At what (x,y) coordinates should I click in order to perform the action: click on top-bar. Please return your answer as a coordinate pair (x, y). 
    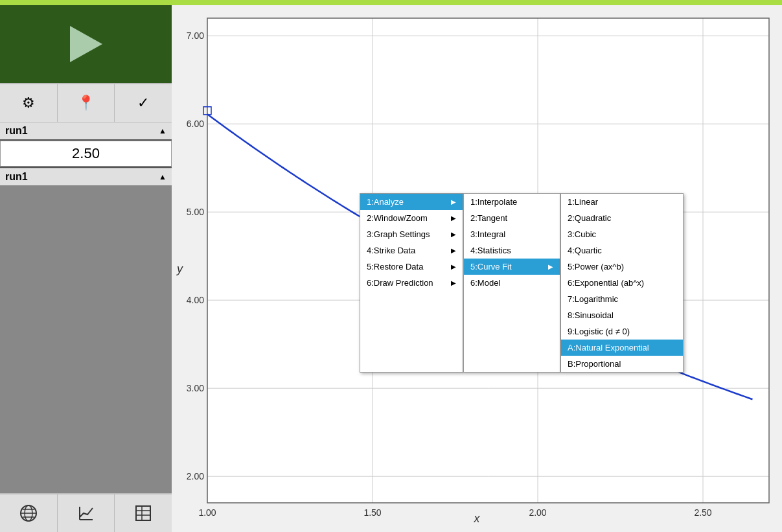
    Looking at the image, I should click on (391, 3).